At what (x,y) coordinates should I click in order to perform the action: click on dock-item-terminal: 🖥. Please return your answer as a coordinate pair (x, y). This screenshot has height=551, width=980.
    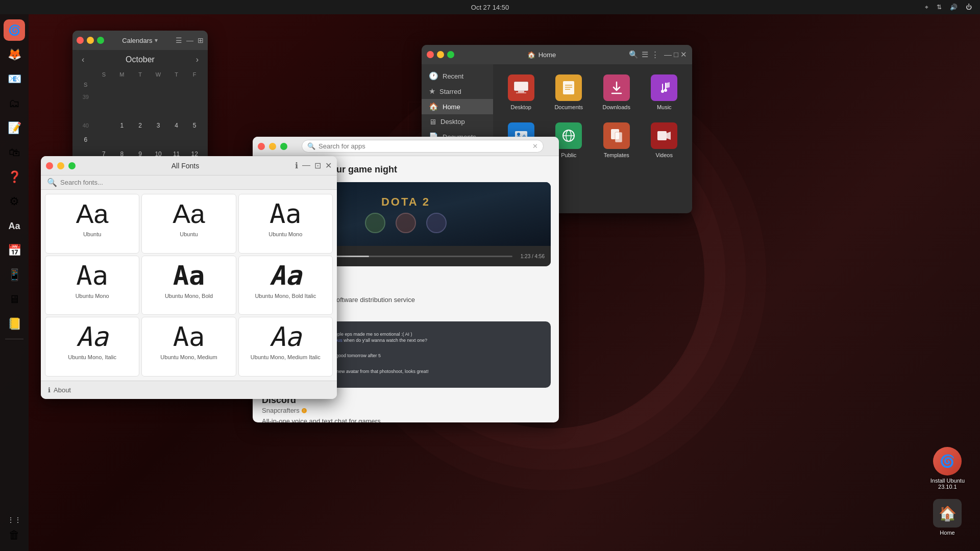
    Looking at the image, I should click on (14, 299).